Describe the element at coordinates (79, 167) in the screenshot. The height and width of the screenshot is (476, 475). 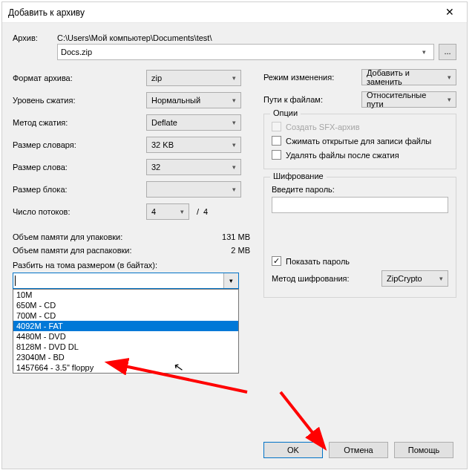
I see `word-label: Размер слова:` at that location.